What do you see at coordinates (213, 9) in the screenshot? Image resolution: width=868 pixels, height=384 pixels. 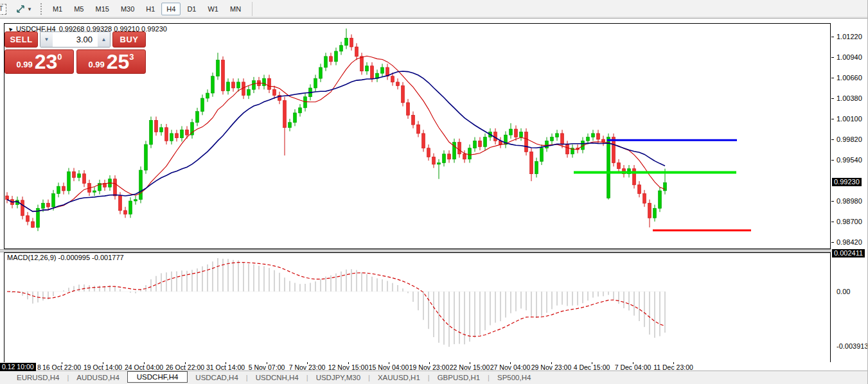 I see `timeframe-w1: W1` at bounding box center [213, 9].